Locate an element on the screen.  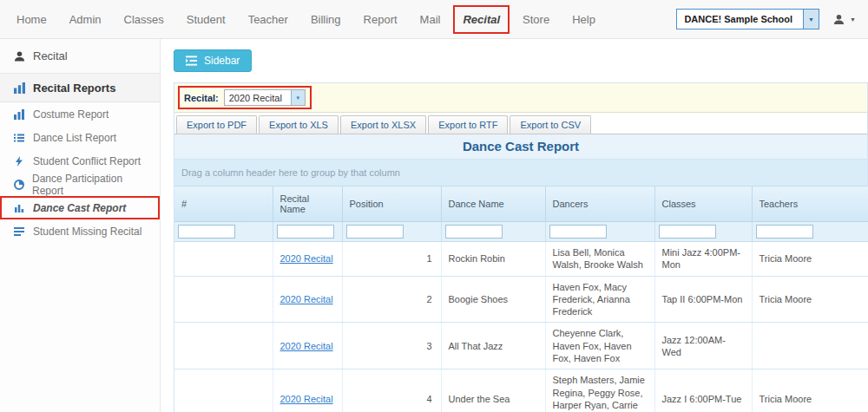
export-button-export-to-csv: Export to CSV is located at coordinates (550, 125).